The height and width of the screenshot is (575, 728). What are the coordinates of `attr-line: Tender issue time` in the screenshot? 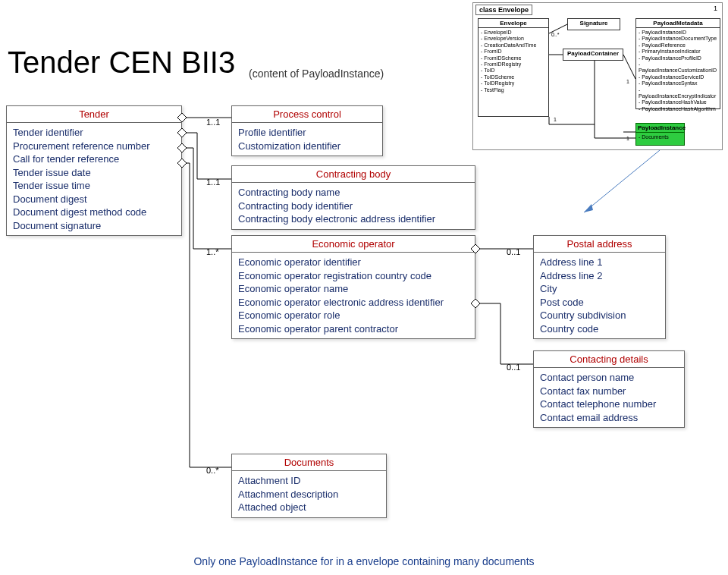 It's located at (94, 186).